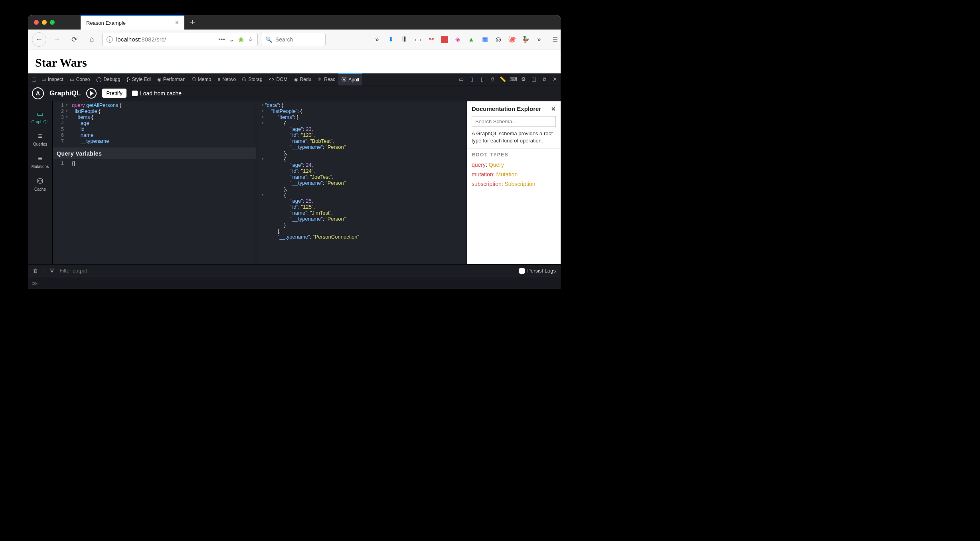 The image size is (980, 541). I want to click on split-icon: ◫, so click(534, 79).